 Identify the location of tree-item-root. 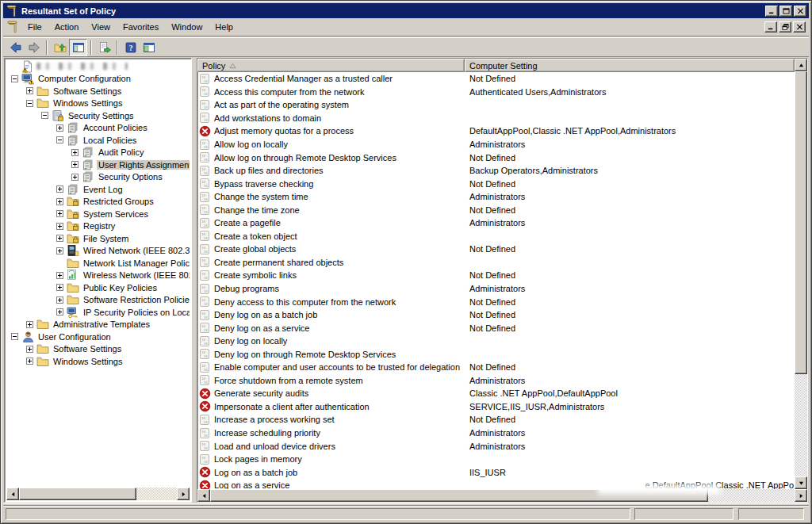
(98, 67).